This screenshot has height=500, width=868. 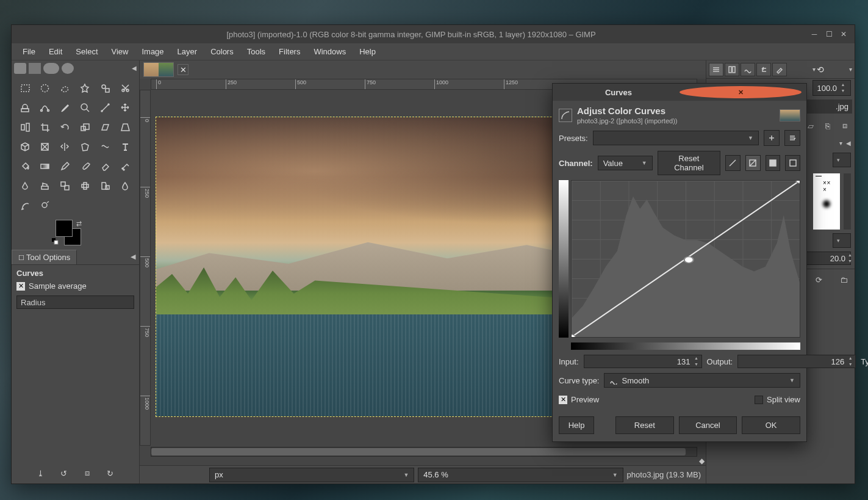 I want to click on tool-warp, so click(x=105, y=147).